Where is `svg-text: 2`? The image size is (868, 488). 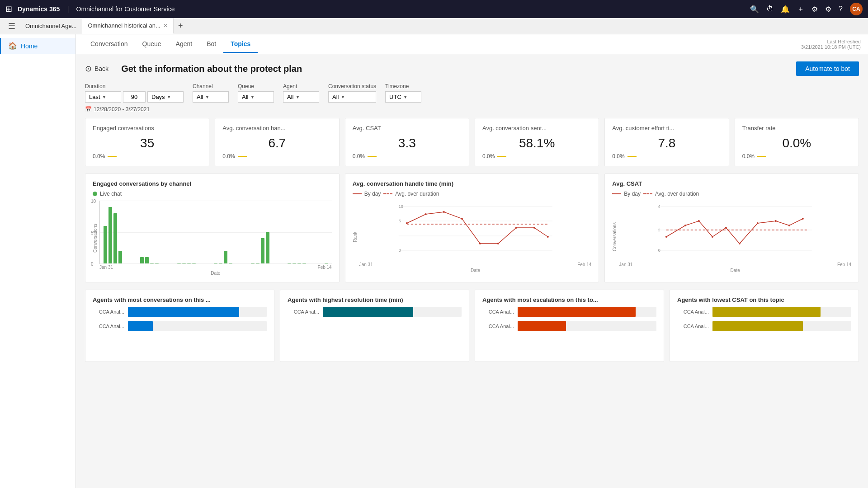
svg-text: 2 is located at coordinates (659, 230).